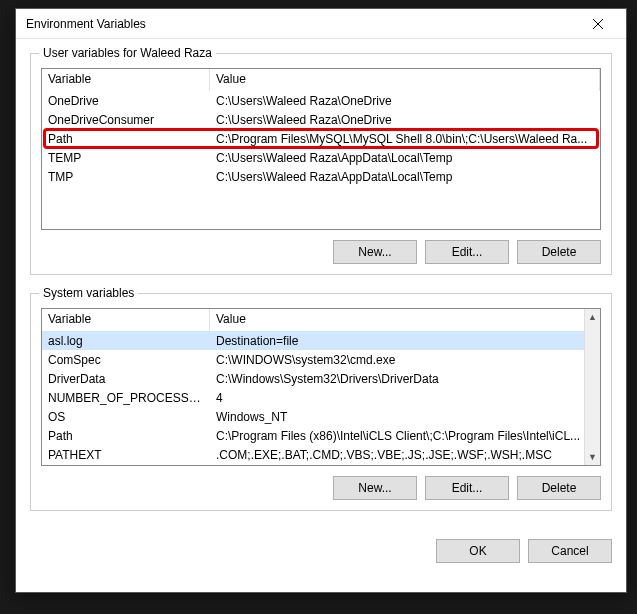 Image resolution: width=637 pixels, height=614 pixels. What do you see at coordinates (321, 416) in the screenshot?
I see `table-row: OSWindows_NT` at bounding box center [321, 416].